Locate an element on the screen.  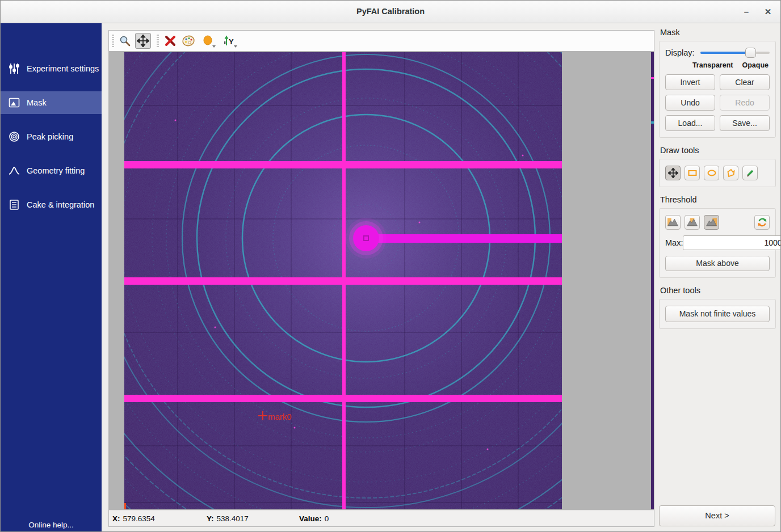
rectangle-icon is located at coordinates (692, 173).